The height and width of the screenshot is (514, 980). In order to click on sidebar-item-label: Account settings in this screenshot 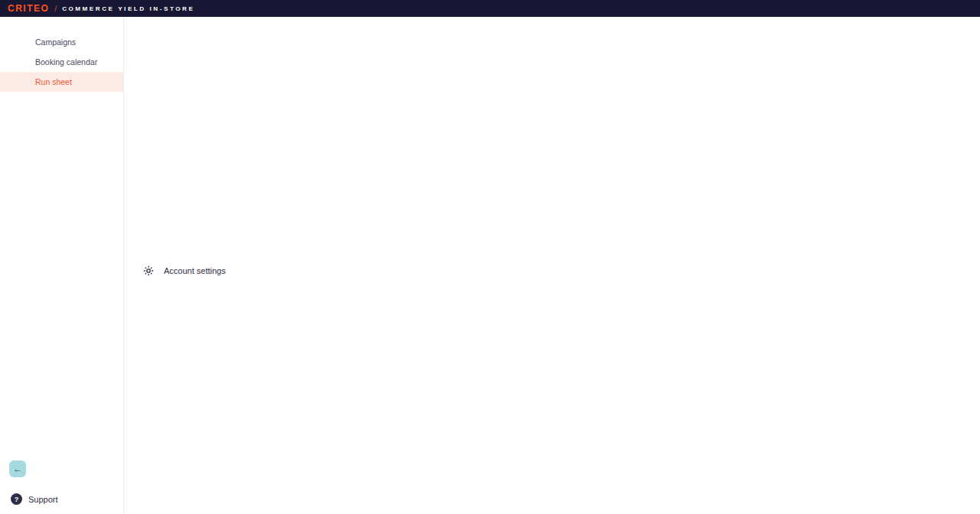, I will do `click(194, 271)`.